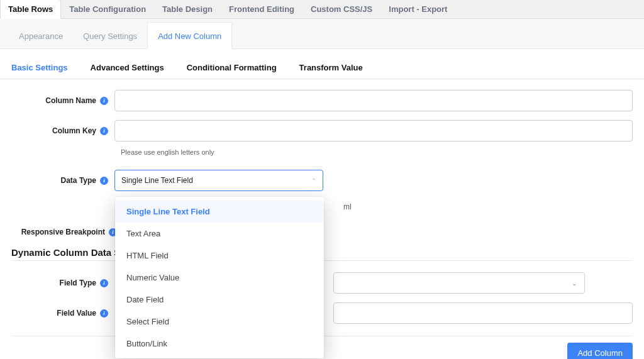  Describe the element at coordinates (78, 283) in the screenshot. I see `label-field-type-text: Field Type` at that location.